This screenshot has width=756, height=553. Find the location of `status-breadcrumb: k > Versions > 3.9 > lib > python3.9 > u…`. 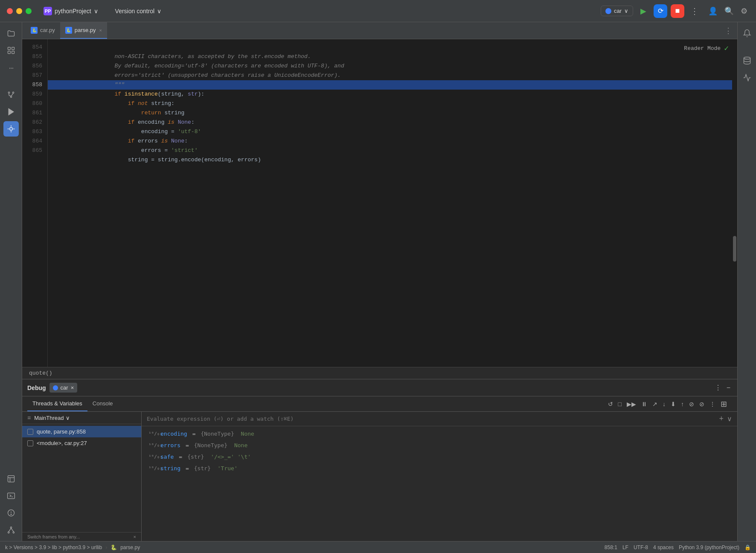

status-breadcrumb: k > Versions > 3.9 > lib > python3.9 > u… is located at coordinates (54, 547).